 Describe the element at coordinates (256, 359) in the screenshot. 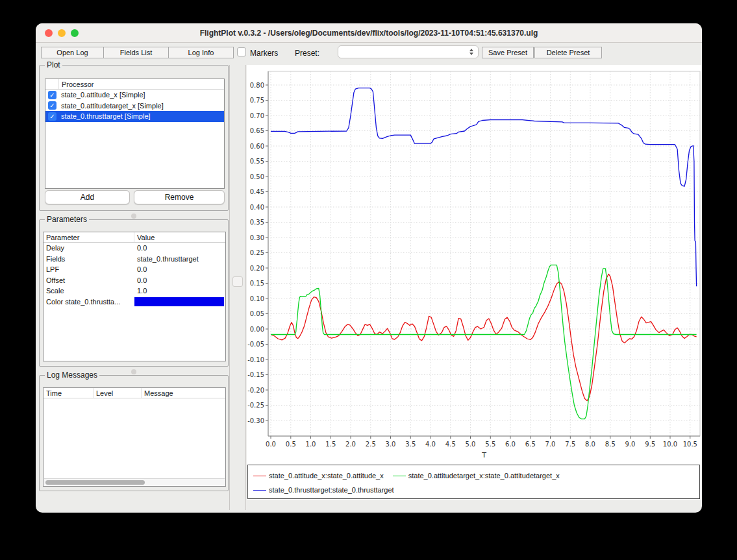

I see `svg-text: -0.10` at that location.